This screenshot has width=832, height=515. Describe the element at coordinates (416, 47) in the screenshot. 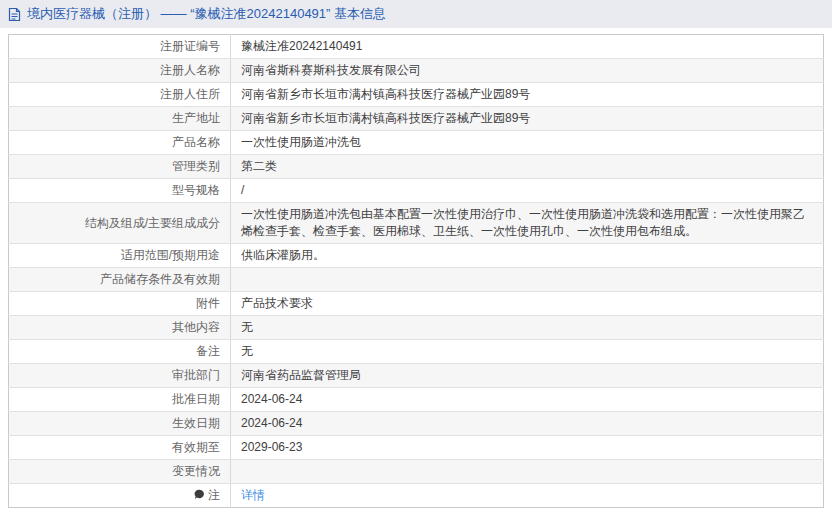

I see `table-row: 注册证编号豫械注准20242140491` at that location.